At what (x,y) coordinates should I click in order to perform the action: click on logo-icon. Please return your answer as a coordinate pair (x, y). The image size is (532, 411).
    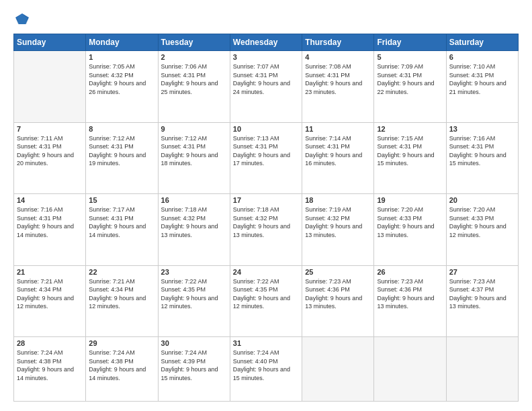
    Looking at the image, I should click on (22, 19).